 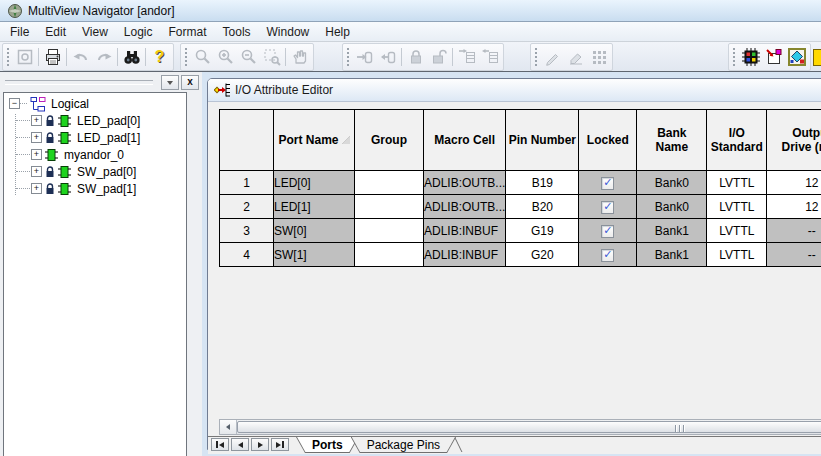 What do you see at coordinates (576, 57) in the screenshot?
I see `eraser-icon` at bounding box center [576, 57].